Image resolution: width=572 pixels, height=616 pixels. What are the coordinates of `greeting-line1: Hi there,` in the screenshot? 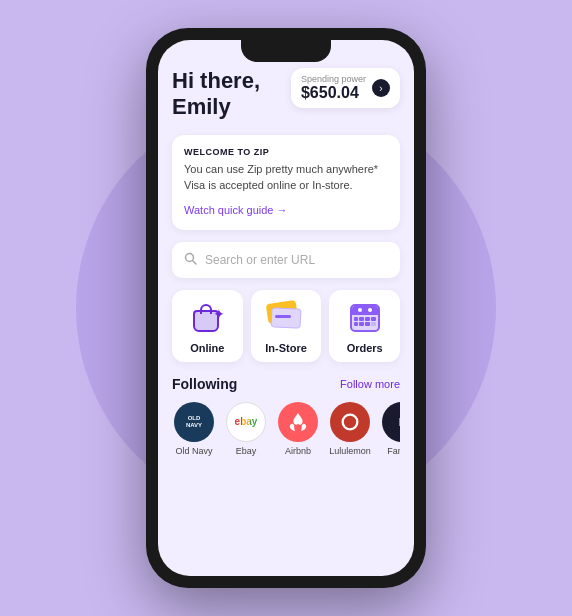 It's located at (216, 81).